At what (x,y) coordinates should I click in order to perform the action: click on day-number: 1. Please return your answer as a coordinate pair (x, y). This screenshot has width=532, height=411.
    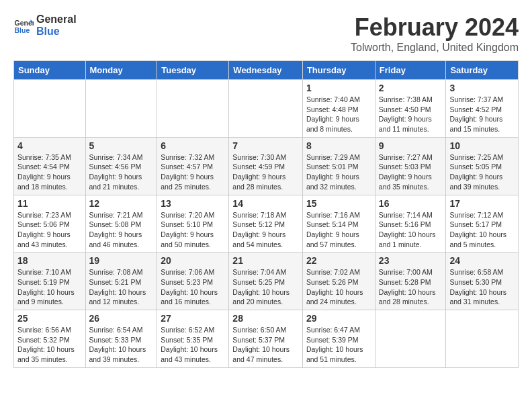
    Looking at the image, I should click on (339, 88).